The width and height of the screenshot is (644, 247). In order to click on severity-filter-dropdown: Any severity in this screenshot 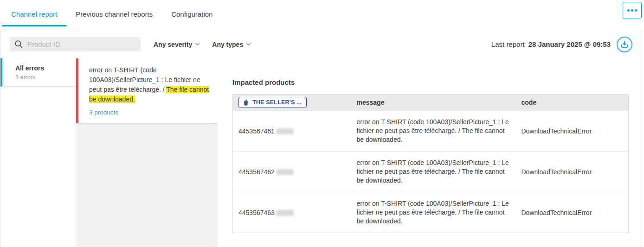, I will do `click(176, 44)`.